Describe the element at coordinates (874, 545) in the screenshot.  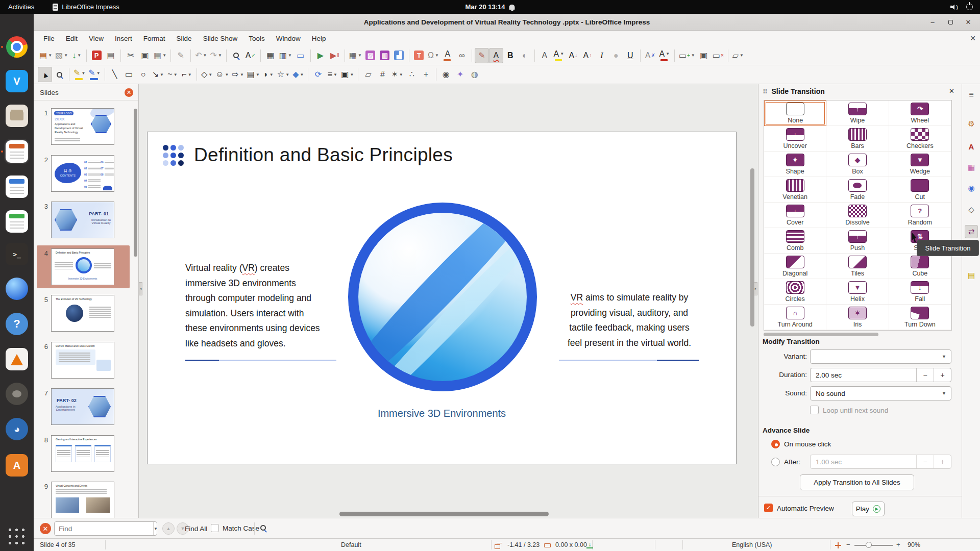
I see `zoom-slider-track` at that location.